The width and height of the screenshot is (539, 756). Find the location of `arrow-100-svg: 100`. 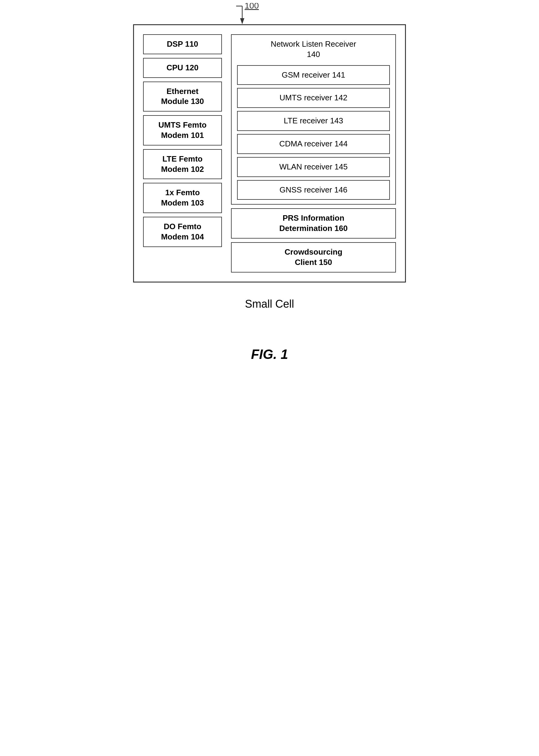

arrow-100-svg: 100 is located at coordinates (242, 15).